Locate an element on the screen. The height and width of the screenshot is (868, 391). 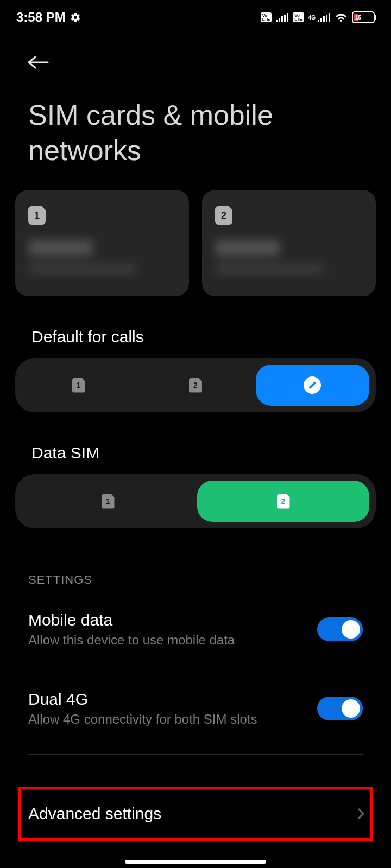
dual-4g-row: Dual 4G Allow 4G connectivity for both S… is located at coordinates (195, 709).